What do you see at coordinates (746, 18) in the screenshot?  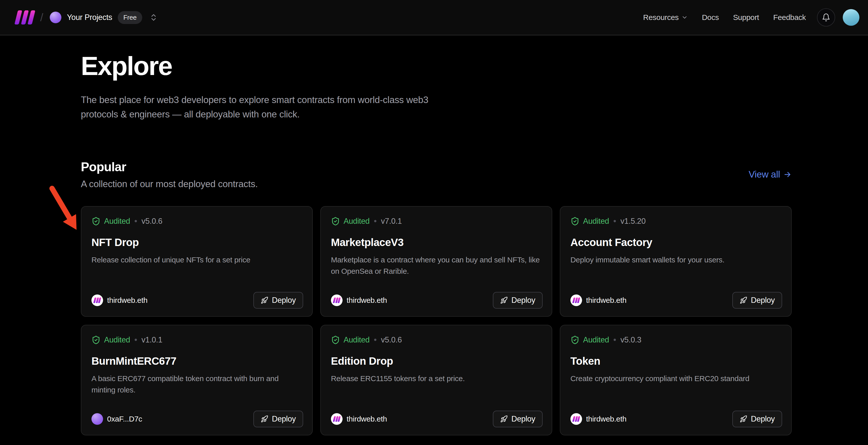 I see `nav-support: Support` at bounding box center [746, 18].